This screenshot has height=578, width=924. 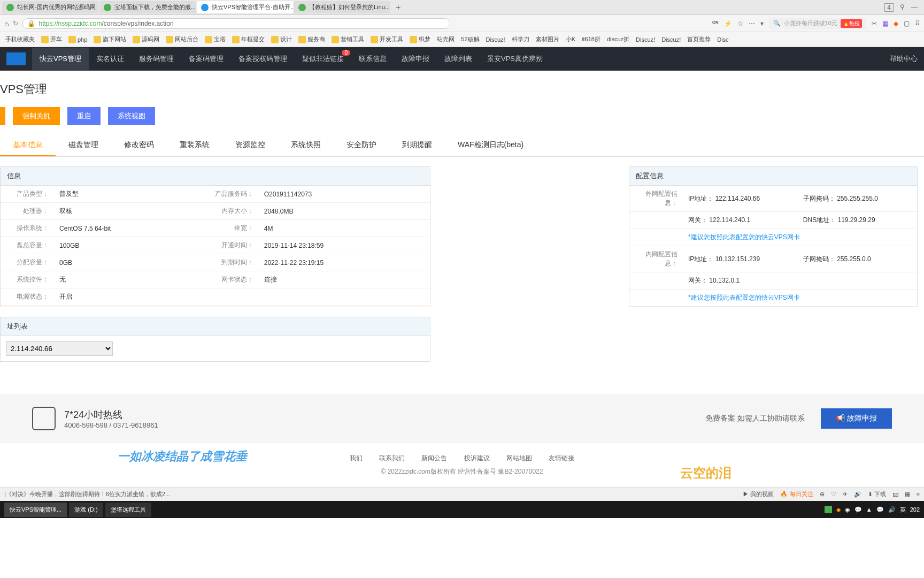 What do you see at coordinates (348, 40) in the screenshot?
I see `bookmark-item: 营销工具` at bounding box center [348, 40].